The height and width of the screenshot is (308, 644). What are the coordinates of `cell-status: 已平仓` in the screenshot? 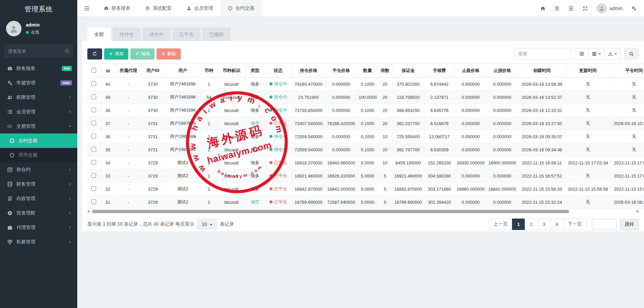 It's located at (278, 202).